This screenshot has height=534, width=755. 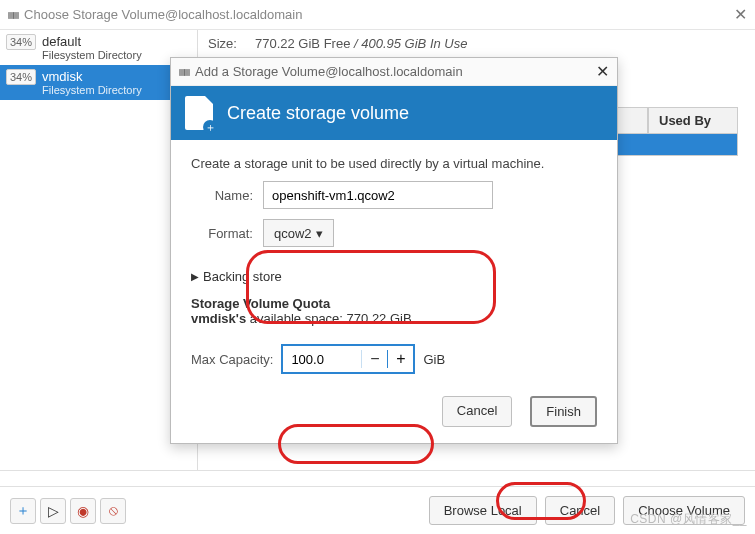 I want to click on modal-intro: Create a storage unit to be used directl…, so click(x=394, y=164).